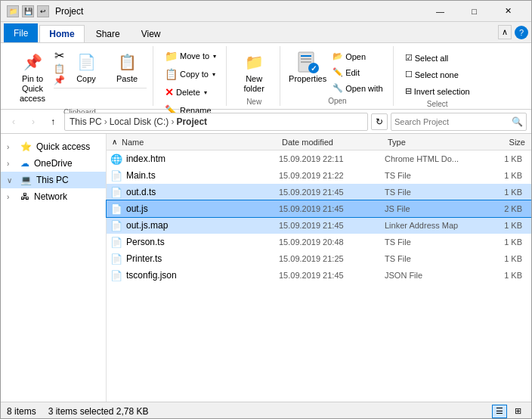 This screenshot has height=419, width=532. I want to click on cut-icon: ✂, so click(59, 56).